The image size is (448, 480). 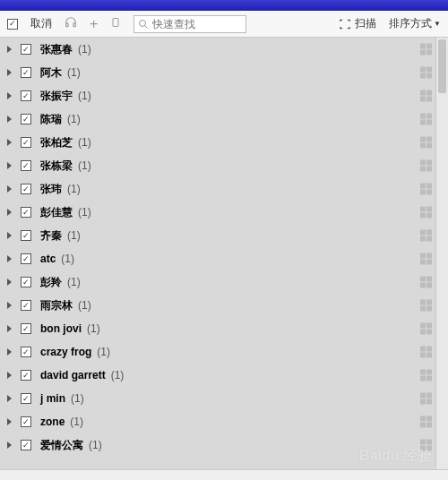 What do you see at coordinates (224, 96) in the screenshot?
I see `list-item: ✓张振宇(1)` at bounding box center [224, 96].